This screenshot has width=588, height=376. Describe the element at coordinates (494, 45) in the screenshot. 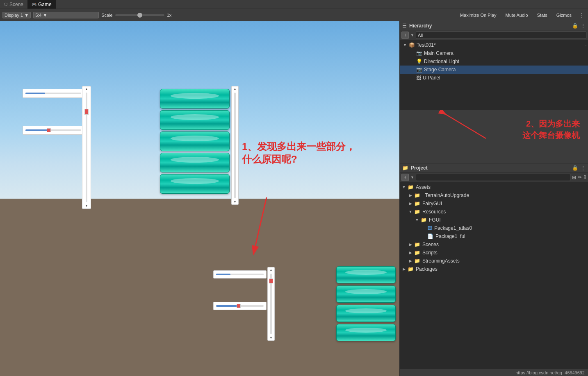

I see `tree-item-root: ▼ 📦 Test001* ⋮` at that location.